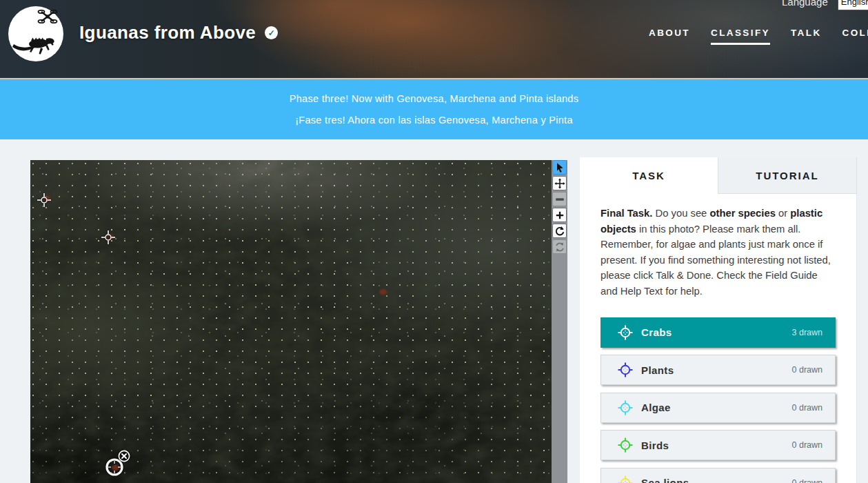 The image size is (868, 483). I want to click on task-text-segment: or, so click(783, 213).